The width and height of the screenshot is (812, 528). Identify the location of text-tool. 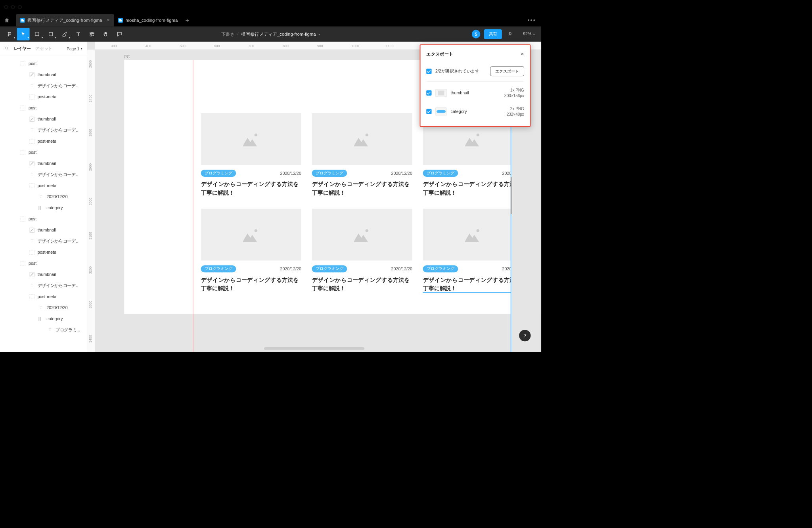
(78, 34).